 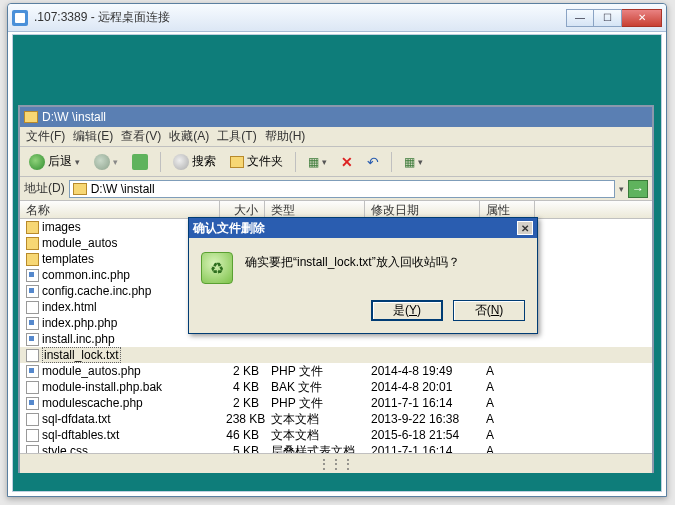 I want to click on undo-button: ↶, so click(x=373, y=162).